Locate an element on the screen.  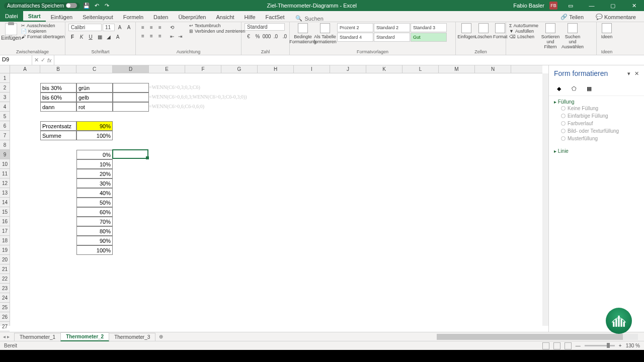
row-header: 12 is located at coordinates (5, 183).